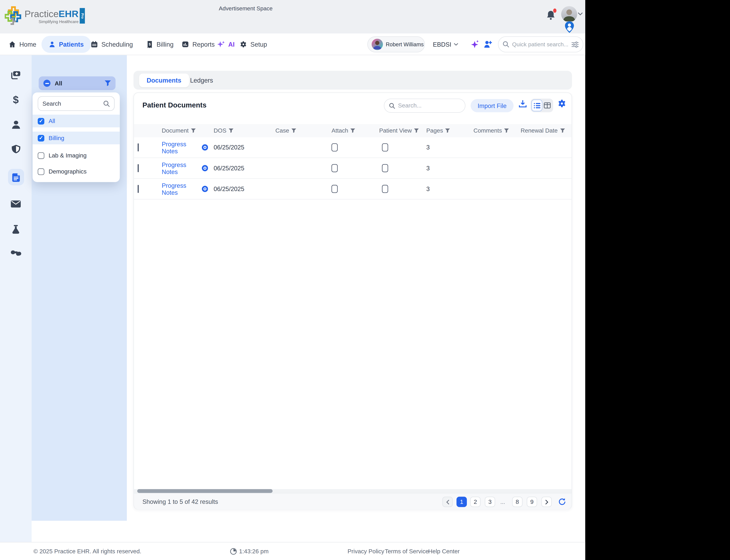 The height and width of the screenshot is (560, 730). I want to click on nav-setup: Setup, so click(253, 44).